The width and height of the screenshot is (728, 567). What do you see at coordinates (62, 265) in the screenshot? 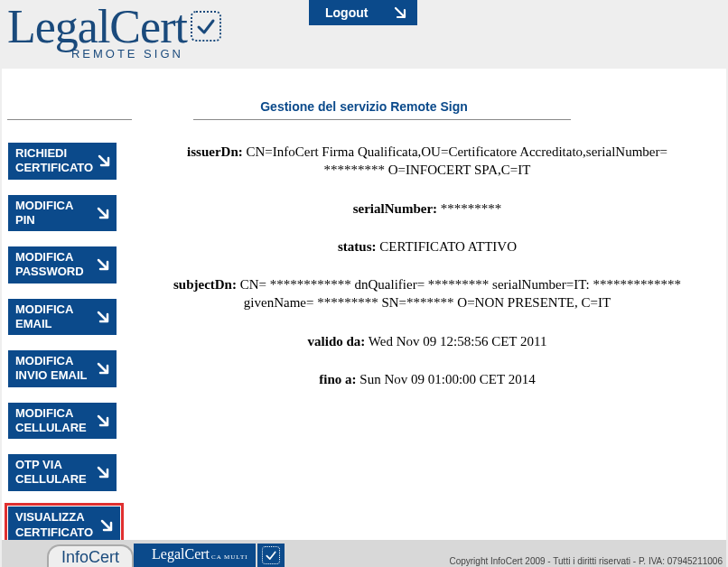
I see `sidebar-item: MODIFICA PASSWORD` at bounding box center [62, 265].